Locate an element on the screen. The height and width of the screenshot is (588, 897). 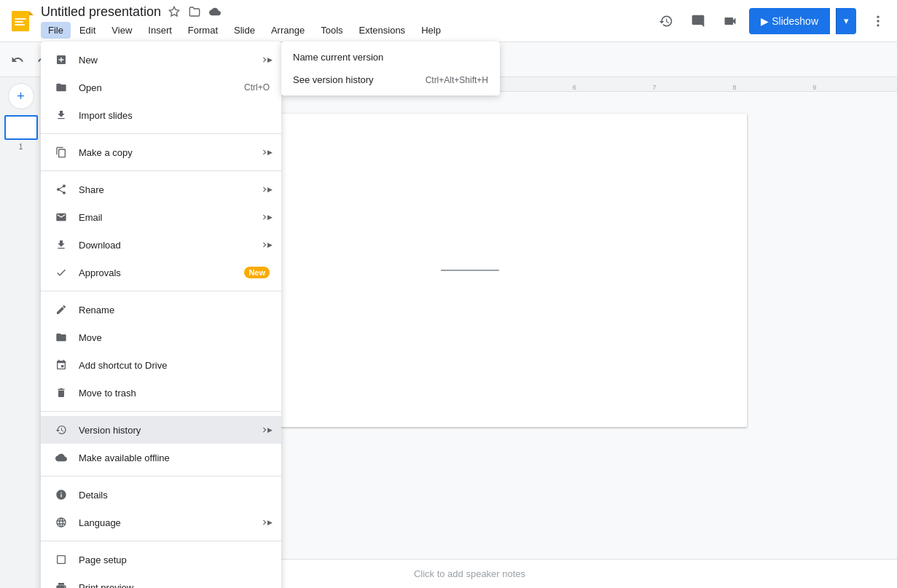
offline-label: Make available offline is located at coordinates (174, 458).